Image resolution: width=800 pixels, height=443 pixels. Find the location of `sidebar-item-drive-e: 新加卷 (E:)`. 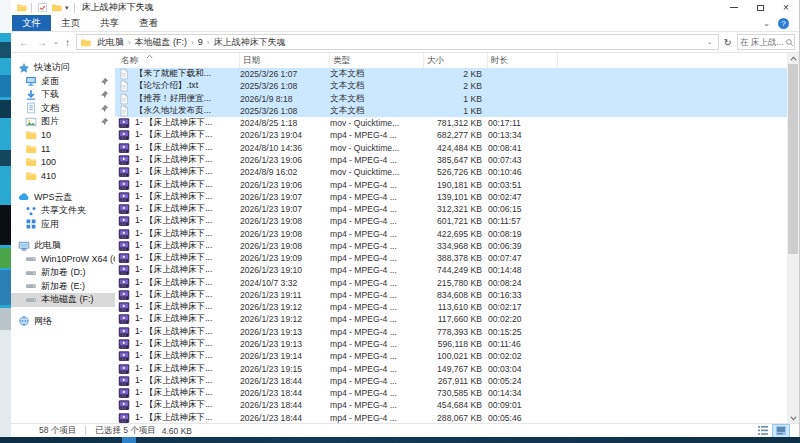

sidebar-item-drive-e: 新加卷 (E:) is located at coordinates (63, 287).